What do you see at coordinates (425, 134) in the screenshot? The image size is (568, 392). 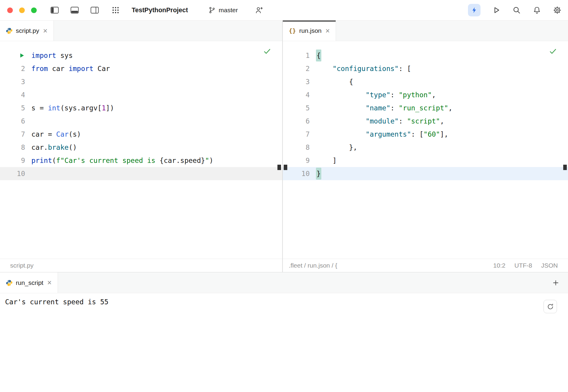 I see `code-line: 7 "arguments": ["60"],` at bounding box center [425, 134].